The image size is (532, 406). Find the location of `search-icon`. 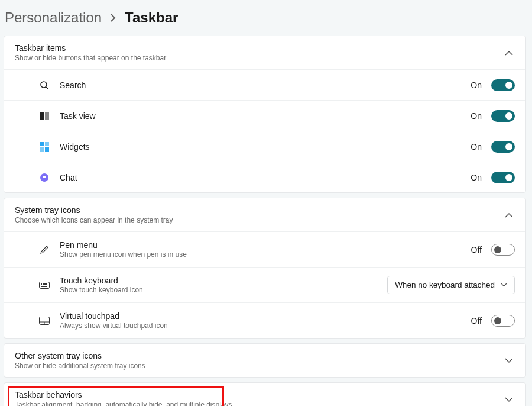

search-icon is located at coordinates (44, 85).